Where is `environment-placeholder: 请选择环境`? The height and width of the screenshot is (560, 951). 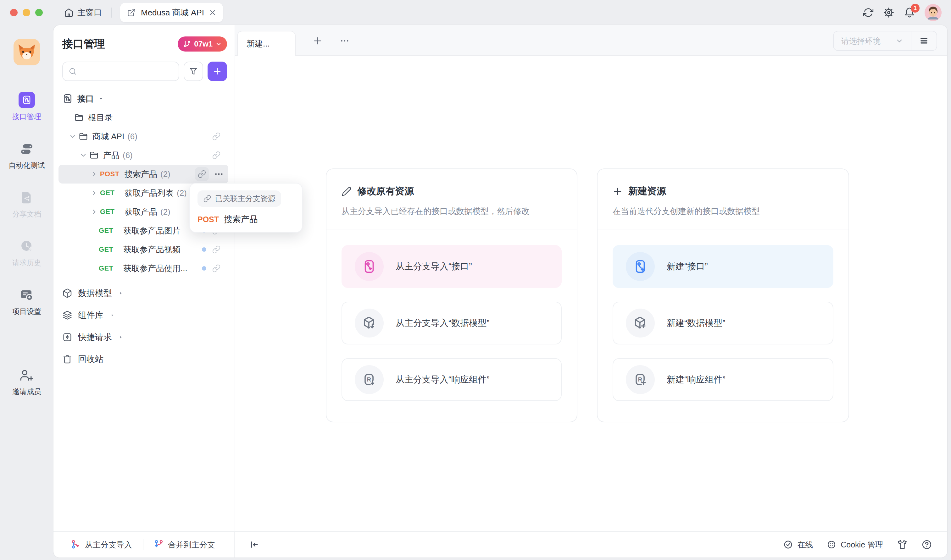 environment-placeholder: 请选择环境 is located at coordinates (861, 41).